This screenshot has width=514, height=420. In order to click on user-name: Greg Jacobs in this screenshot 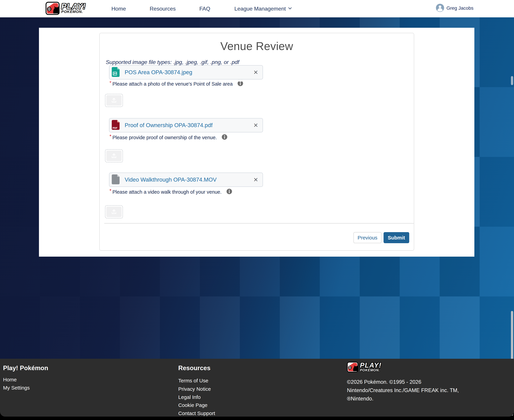, I will do `click(460, 8)`.